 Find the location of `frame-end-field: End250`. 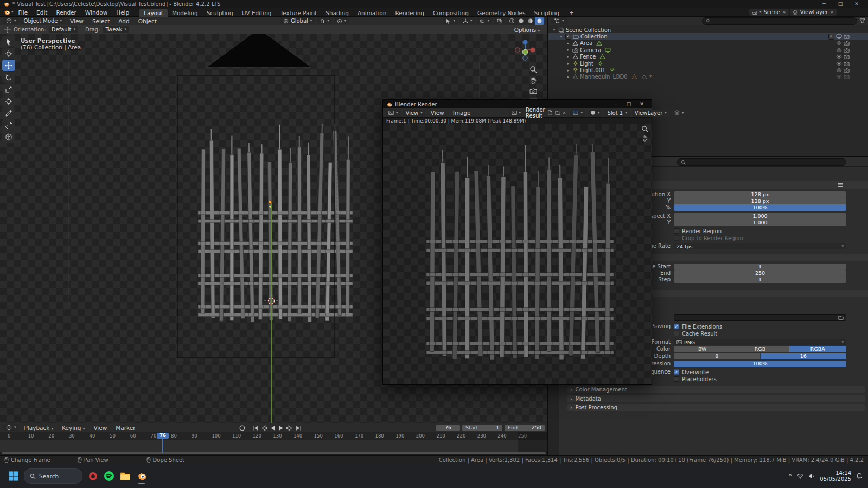

frame-end-field: End250 is located at coordinates (525, 428).